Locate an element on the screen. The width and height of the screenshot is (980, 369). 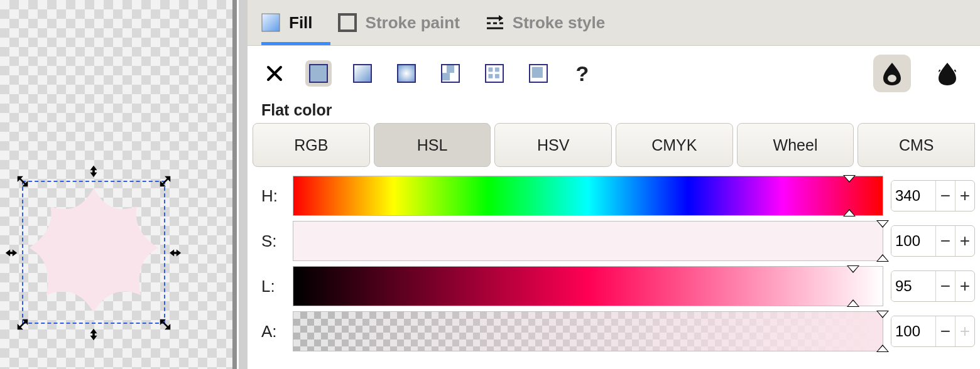
drop-solid-icon is located at coordinates (947, 73).